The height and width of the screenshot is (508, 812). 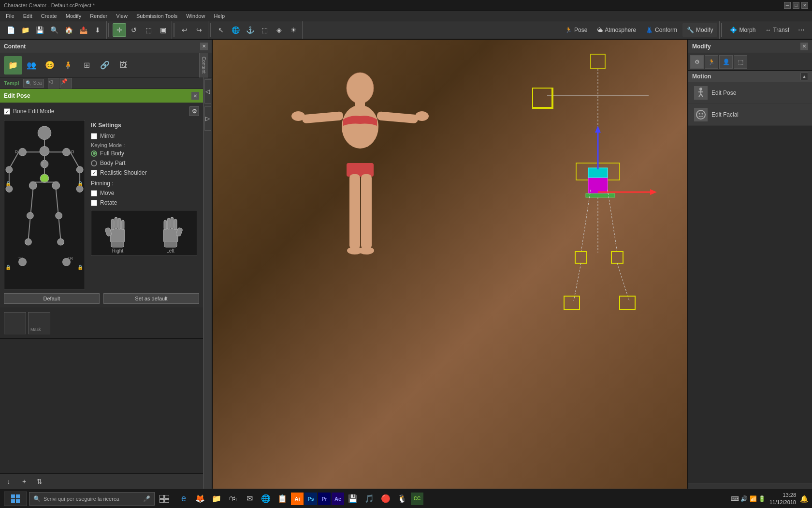 What do you see at coordinates (44, 179) in the screenshot?
I see `hip-bone` at bounding box center [44, 179].